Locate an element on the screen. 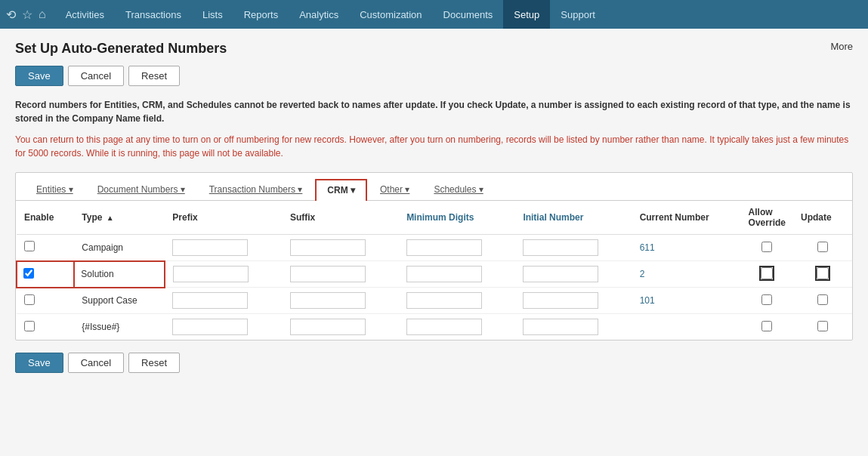  tab-schedules: Schedules ▾ is located at coordinates (458, 189).